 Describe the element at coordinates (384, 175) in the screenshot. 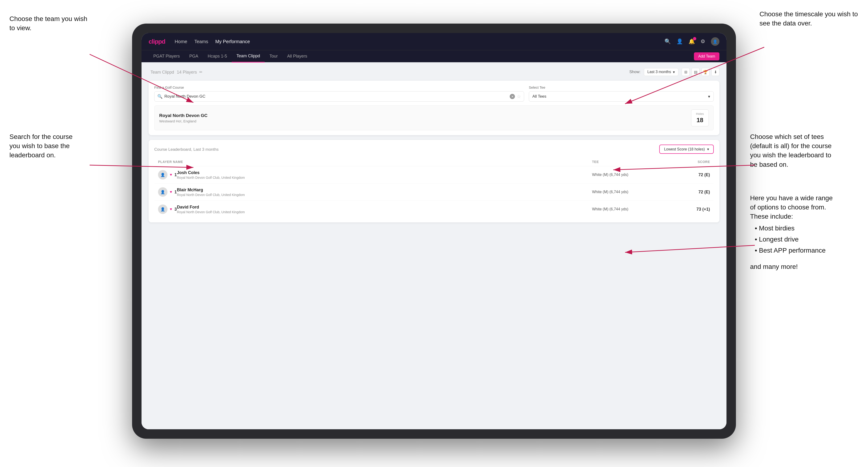

I see `player-cell: Josh Coles Royal North Devon Golf Club, …` at that location.